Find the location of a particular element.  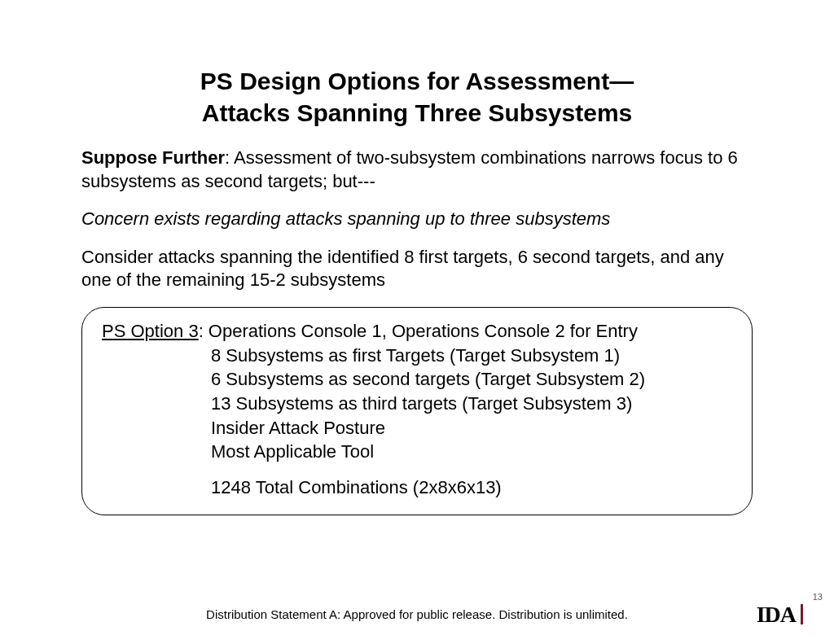

option-line-2: 8 Subsystems as first Targets (Target Su… is located at coordinates (417, 356).